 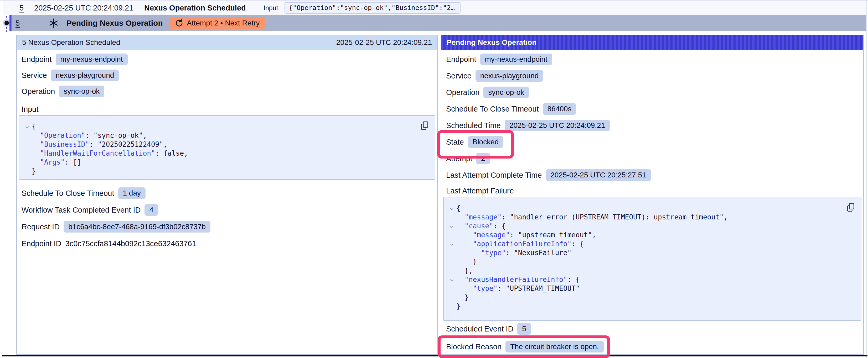 What do you see at coordinates (223, 23) in the screenshot?
I see `retry-badge-label: Attempt 2 • Next Retry` at bounding box center [223, 23].